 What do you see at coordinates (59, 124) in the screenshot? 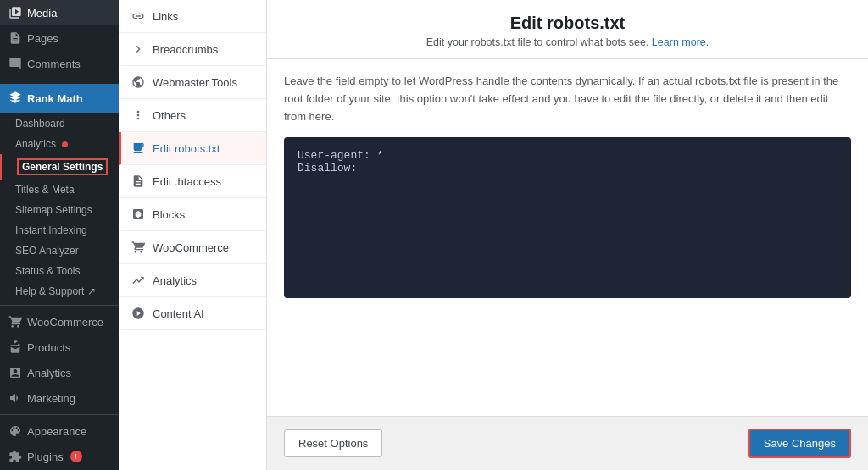
I see `submenu-dashboard: Dashboard` at bounding box center [59, 124].